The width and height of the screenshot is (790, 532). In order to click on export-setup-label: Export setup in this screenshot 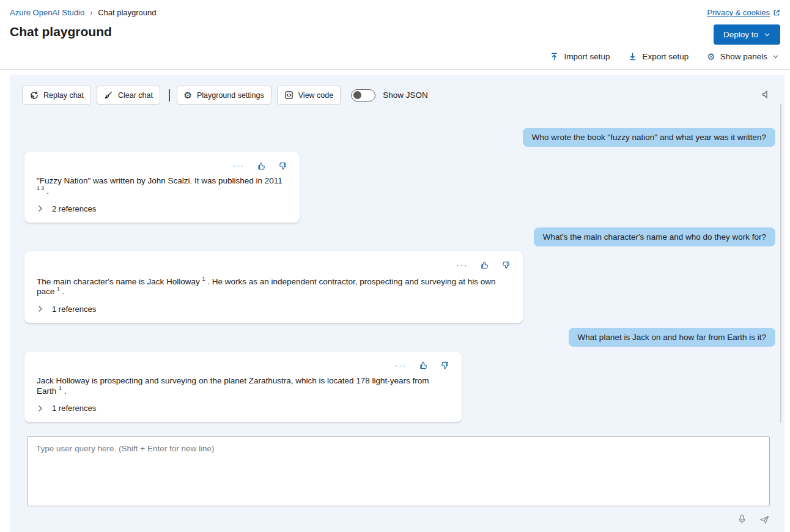, I will do `click(665, 56)`.